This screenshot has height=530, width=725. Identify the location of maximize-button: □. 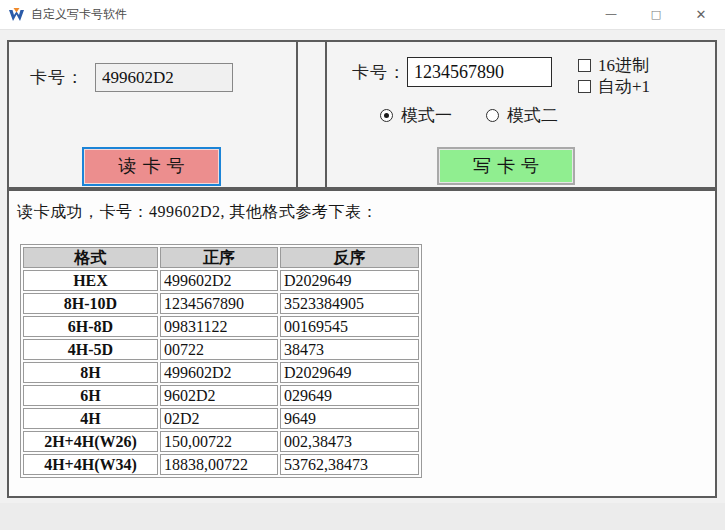
(656, 14).